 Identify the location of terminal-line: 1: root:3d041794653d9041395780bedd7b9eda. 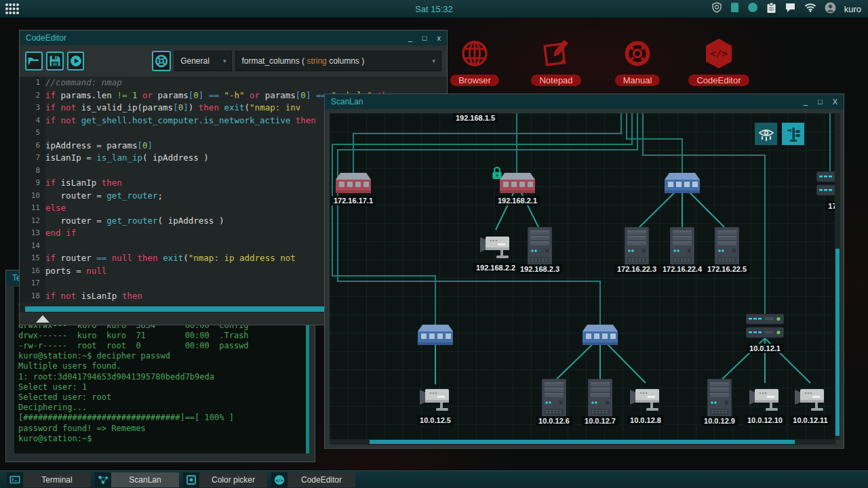
(161, 377).